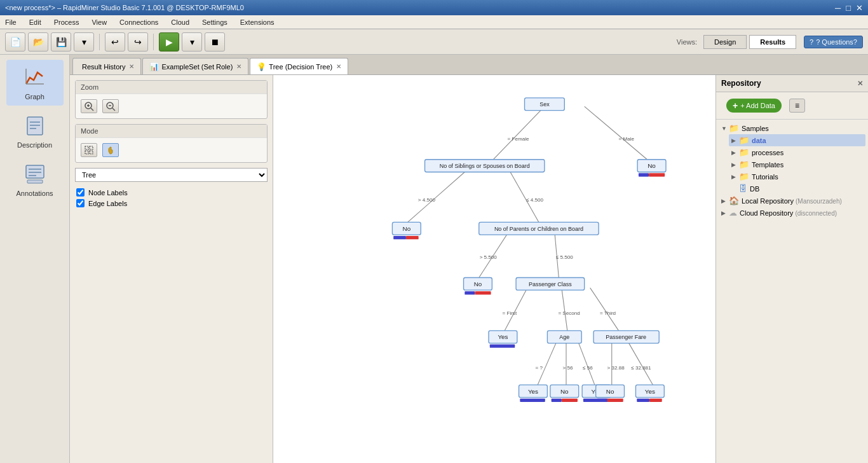 The height and width of the screenshot is (463, 868). Describe the element at coordinates (792, 212) in the screenshot. I see `repo-item-cloud: ▶ ☁ Cloud Repository (disconnected)` at that location.